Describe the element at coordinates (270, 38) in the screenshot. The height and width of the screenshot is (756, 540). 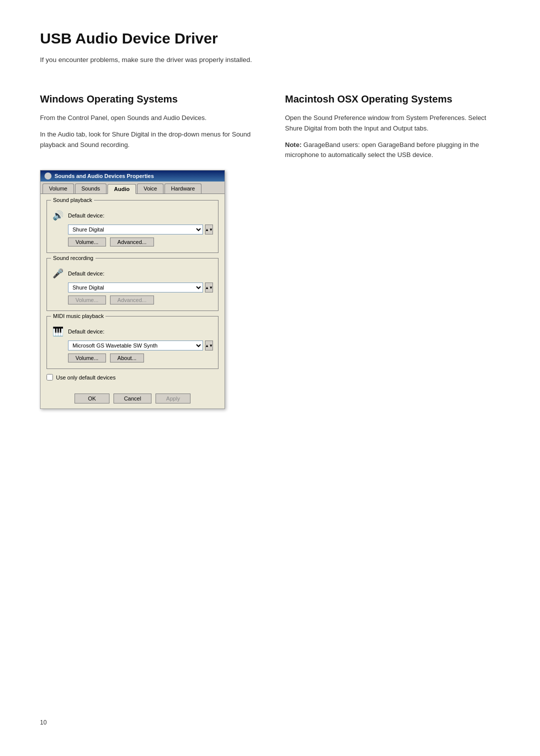
I see `page-title: USB Audio Device Driver` at that location.